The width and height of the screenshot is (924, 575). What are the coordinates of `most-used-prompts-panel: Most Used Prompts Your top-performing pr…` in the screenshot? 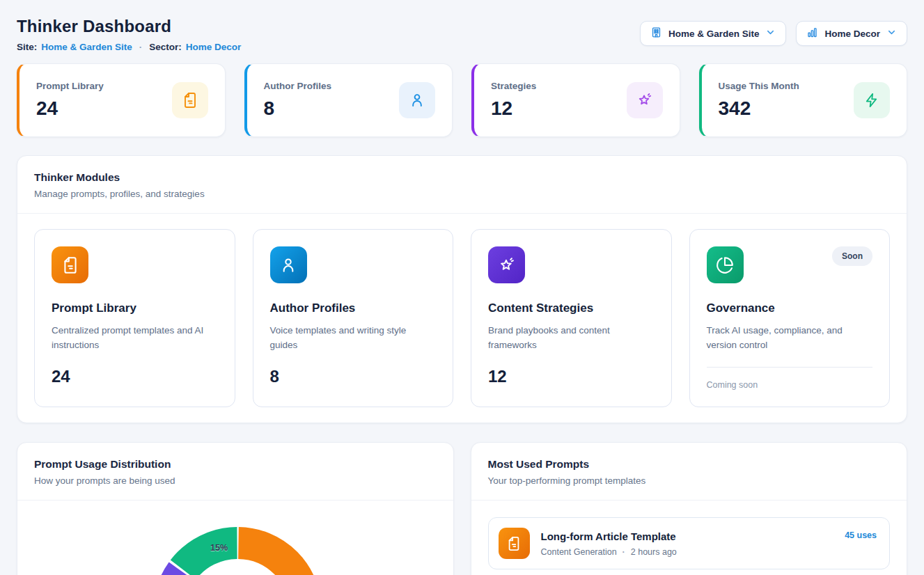 It's located at (689, 508).